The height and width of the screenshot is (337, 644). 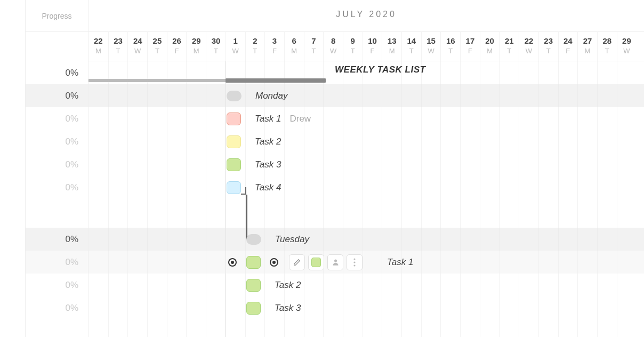 What do you see at coordinates (366, 239) in the screenshot?
I see `milestone-row: Tuesday` at bounding box center [366, 239].